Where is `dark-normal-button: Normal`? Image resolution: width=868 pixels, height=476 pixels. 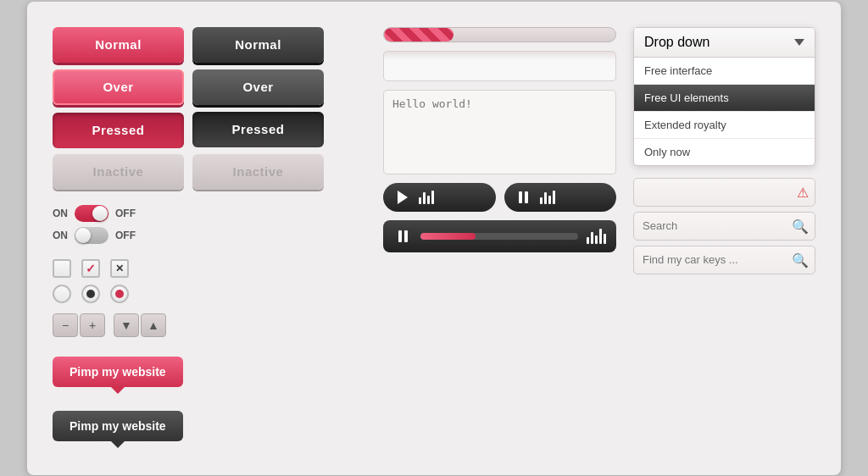
dark-normal-button: Normal is located at coordinates (258, 45).